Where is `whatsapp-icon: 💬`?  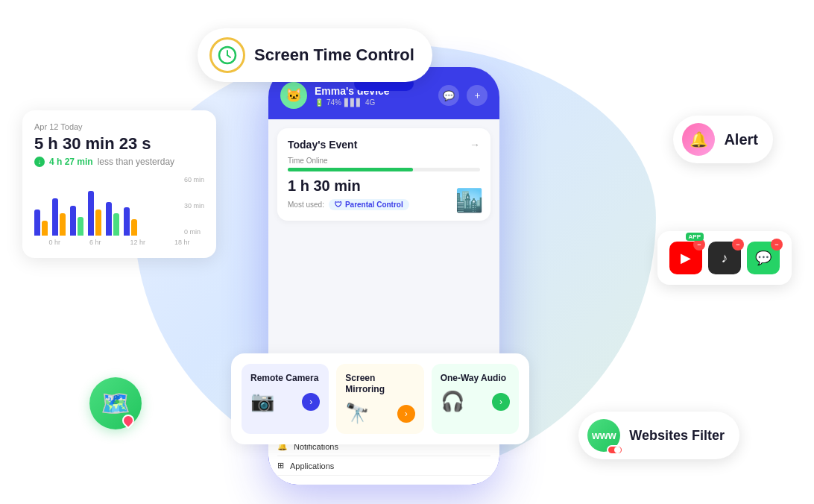 whatsapp-icon: 💬 is located at coordinates (763, 258).